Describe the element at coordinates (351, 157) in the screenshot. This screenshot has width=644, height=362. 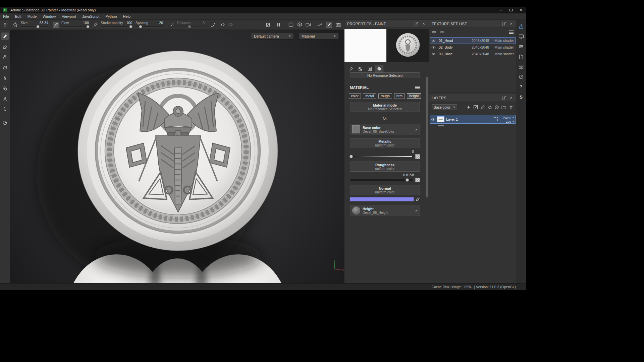
I see `metallic-slider-knob` at that location.